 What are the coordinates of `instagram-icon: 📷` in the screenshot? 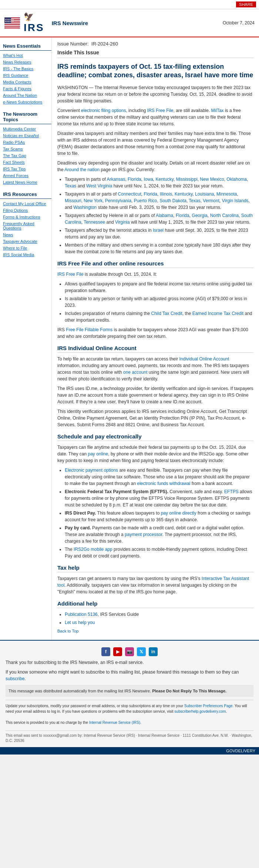 It's located at (130, 652).